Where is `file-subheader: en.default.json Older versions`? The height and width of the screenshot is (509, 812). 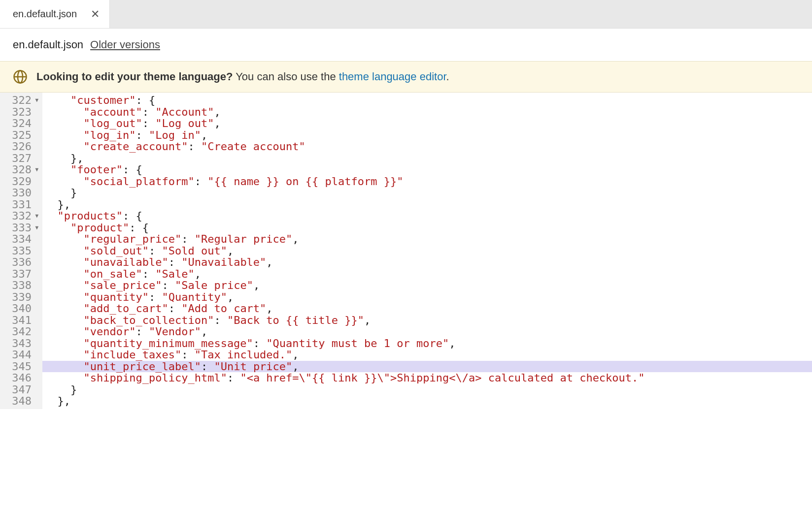
file-subheader: en.default.json Older versions is located at coordinates (406, 45).